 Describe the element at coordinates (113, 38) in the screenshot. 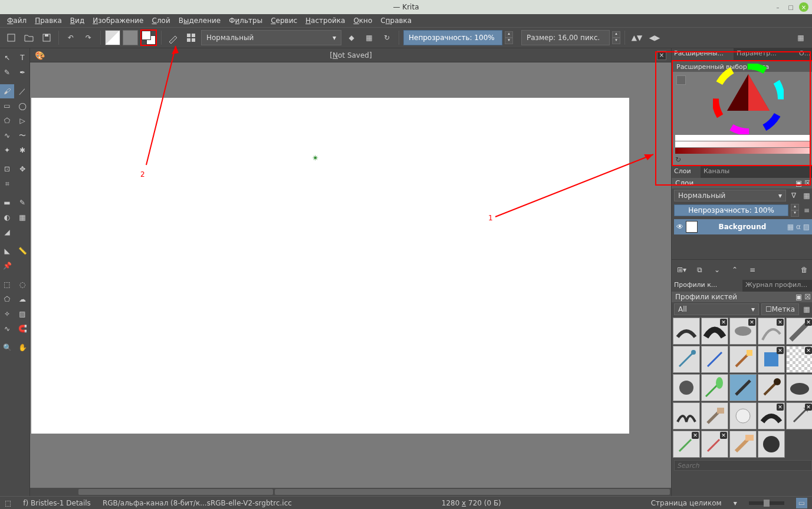

I see `gradient-swatch` at that location.